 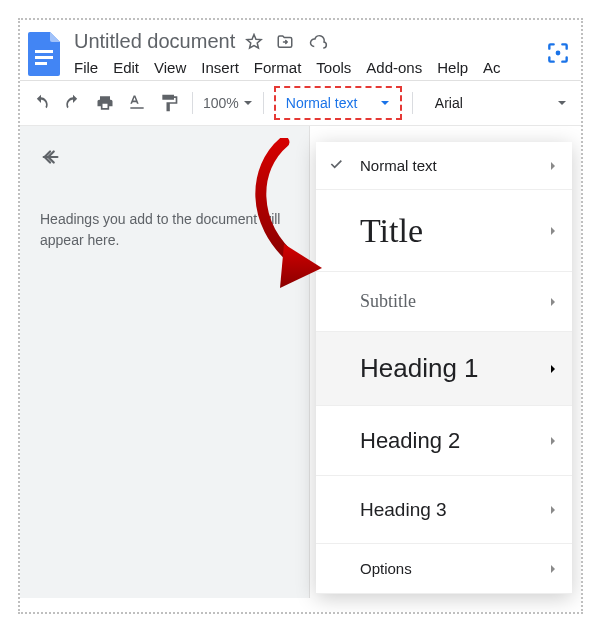 What do you see at coordinates (41, 103) in the screenshot?
I see `undo-button` at bounding box center [41, 103].